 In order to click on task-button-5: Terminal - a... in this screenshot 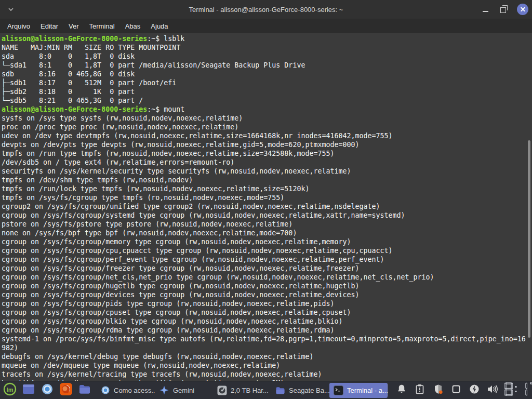, I will do `click(358, 391)`.